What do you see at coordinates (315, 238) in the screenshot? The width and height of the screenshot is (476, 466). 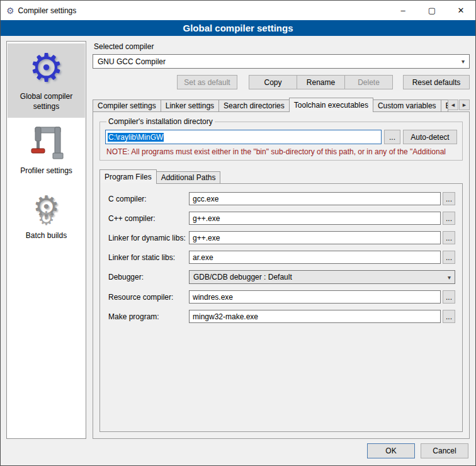 I see `dynamic-linker-input` at bounding box center [315, 238].